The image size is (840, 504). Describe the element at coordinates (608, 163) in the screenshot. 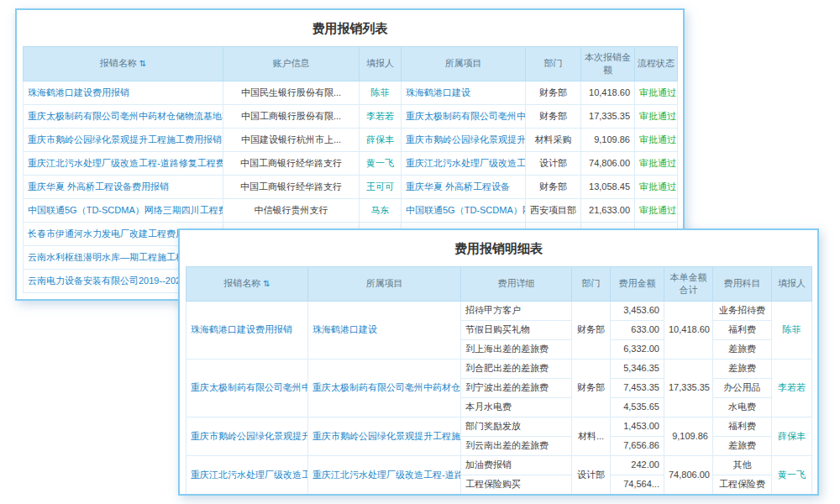

I see `amount-cell: 74,806.00` at that location.